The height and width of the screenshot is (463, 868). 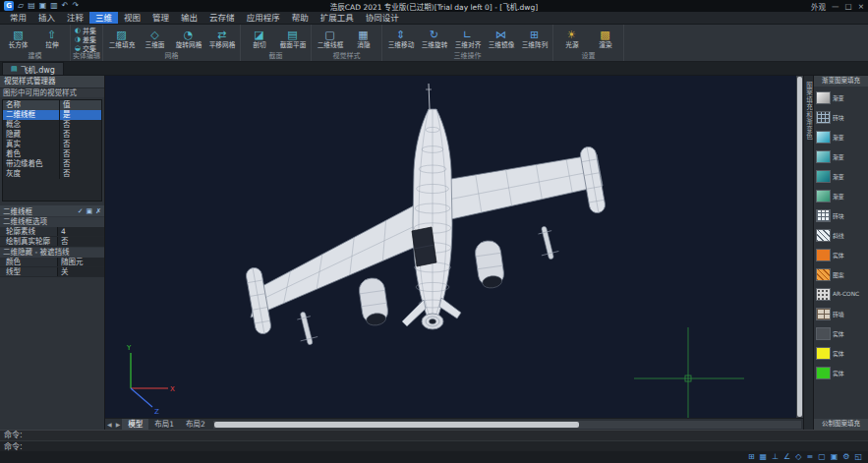 I want to click on prop-group-header-1: 二维隐藏 - 被遮挡线, so click(x=52, y=253).